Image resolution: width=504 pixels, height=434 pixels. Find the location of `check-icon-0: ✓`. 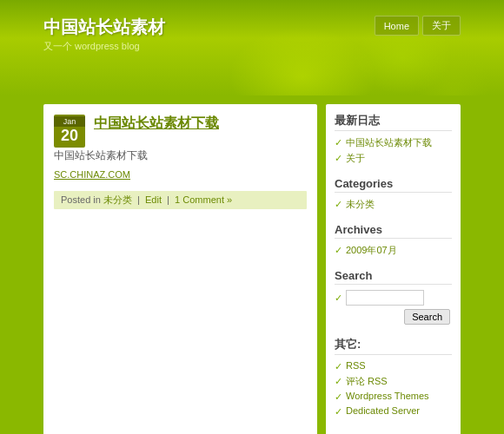

check-icon-0: ✓ is located at coordinates (339, 142).